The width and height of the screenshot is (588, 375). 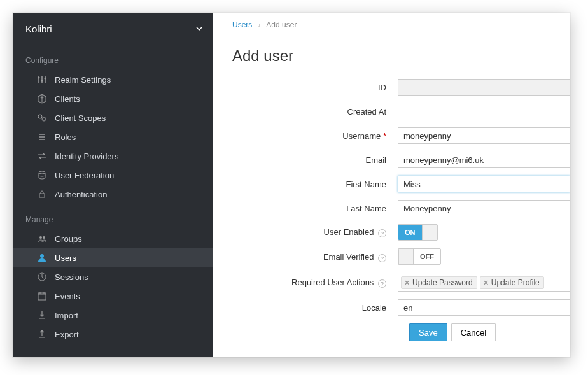 I want to click on export-icon, so click(x=42, y=334).